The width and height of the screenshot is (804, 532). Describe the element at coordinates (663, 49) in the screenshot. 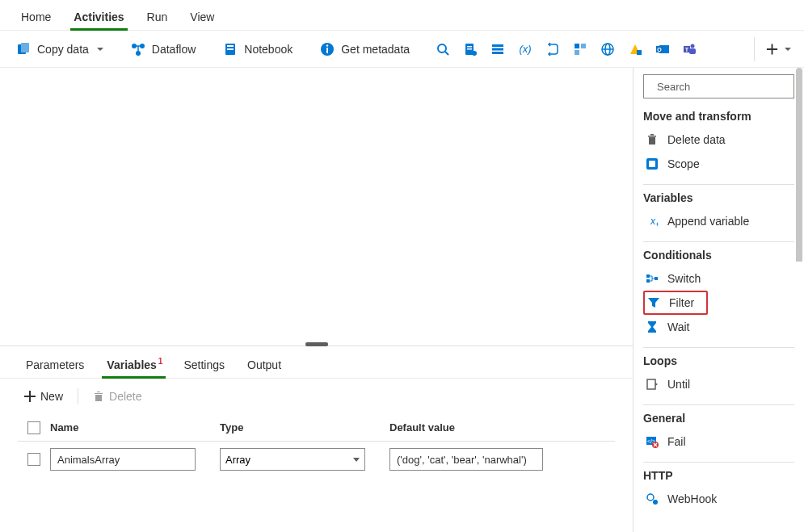

I see `outlook-icon: O` at that location.